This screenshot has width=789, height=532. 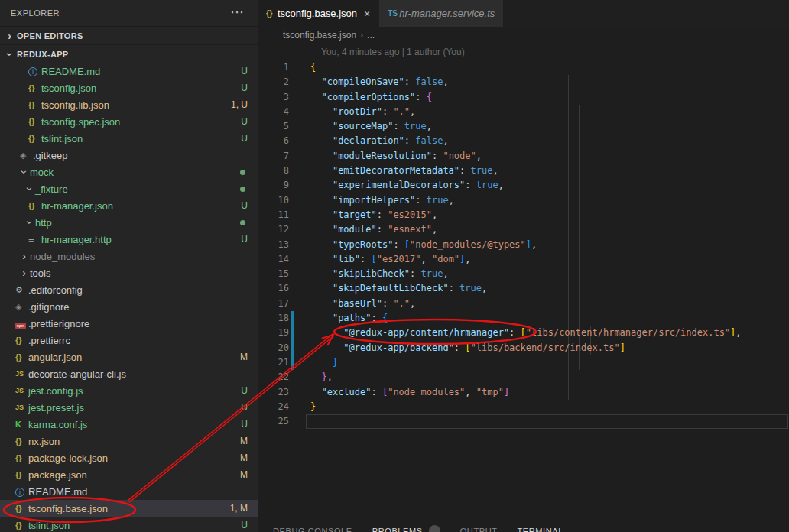 What do you see at coordinates (523, 156) in the screenshot?
I see `code-line-7: 7 "moduleResolution": "node",` at bounding box center [523, 156].